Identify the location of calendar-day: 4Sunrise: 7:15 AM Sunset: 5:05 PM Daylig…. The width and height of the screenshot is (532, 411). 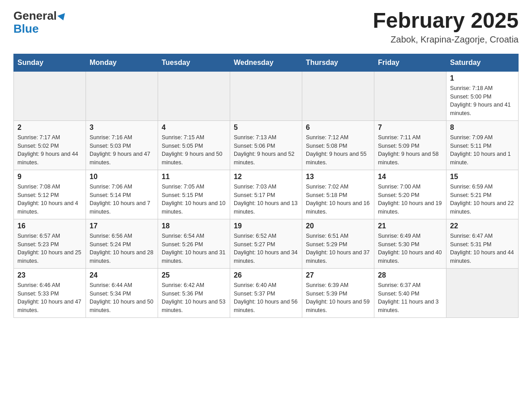
(194, 145).